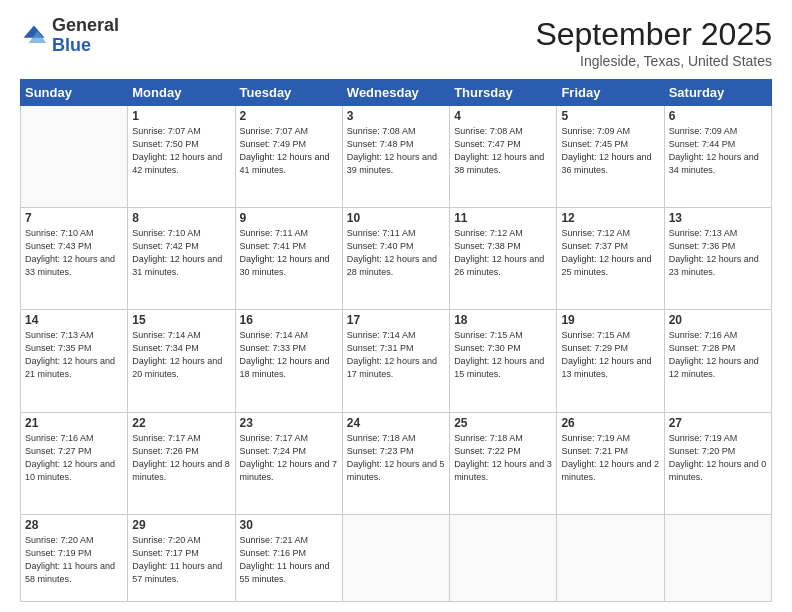 The height and width of the screenshot is (612, 792). I want to click on day-number: 20, so click(718, 320).